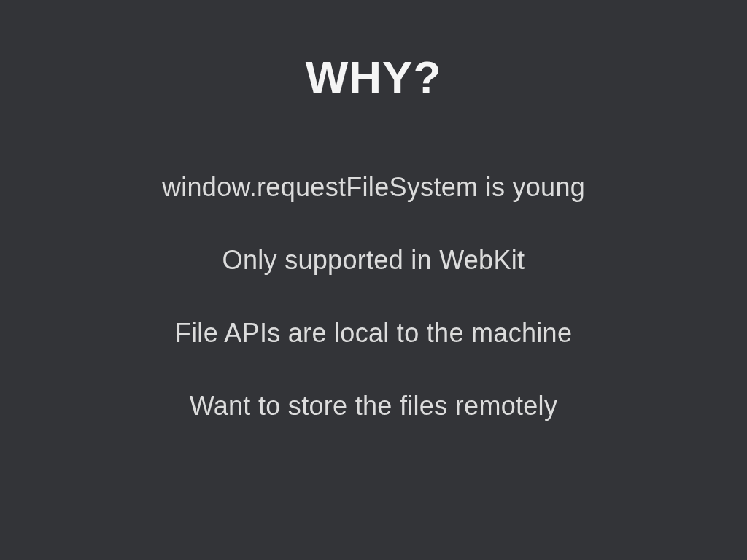  I want to click on slide-point: File APIs are local to the machine, so click(374, 333).